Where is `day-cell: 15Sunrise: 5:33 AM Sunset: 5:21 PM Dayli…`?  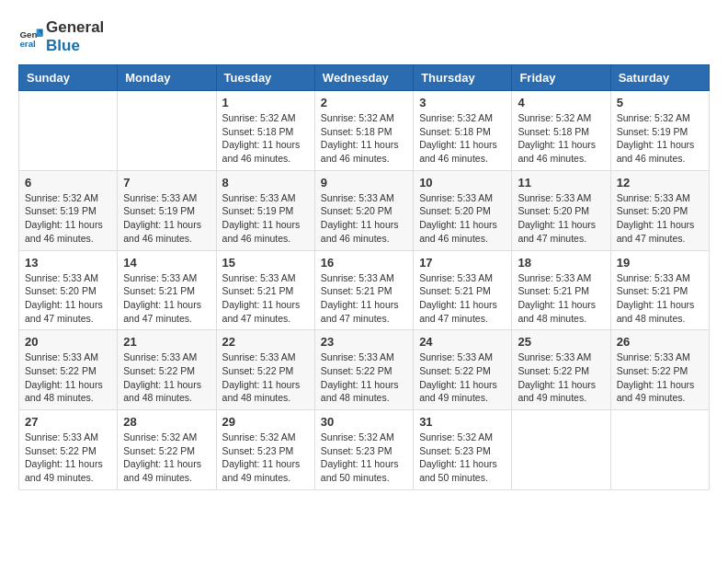 day-cell: 15Sunrise: 5:33 AM Sunset: 5:21 PM Dayli… is located at coordinates (265, 291).